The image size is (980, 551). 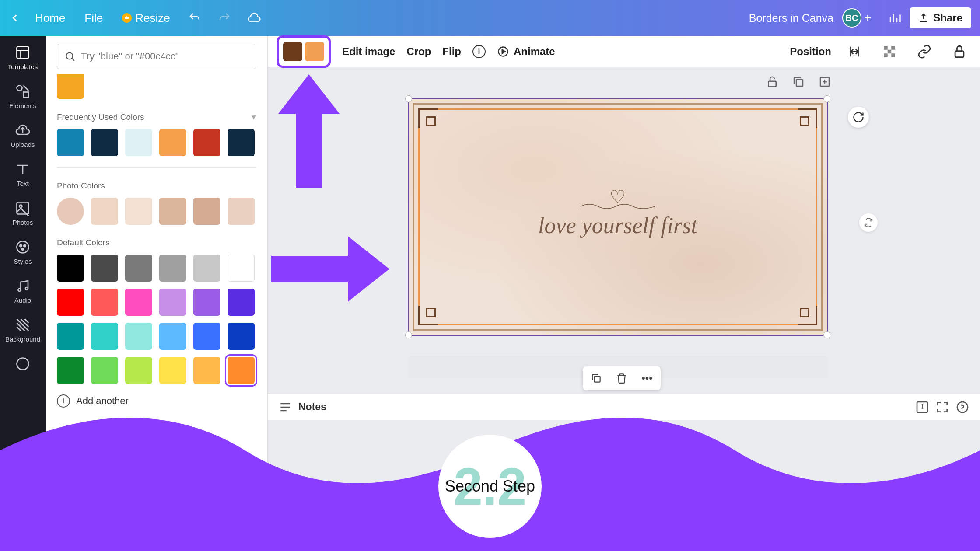 I want to click on info-icon: i, so click(x=479, y=52).